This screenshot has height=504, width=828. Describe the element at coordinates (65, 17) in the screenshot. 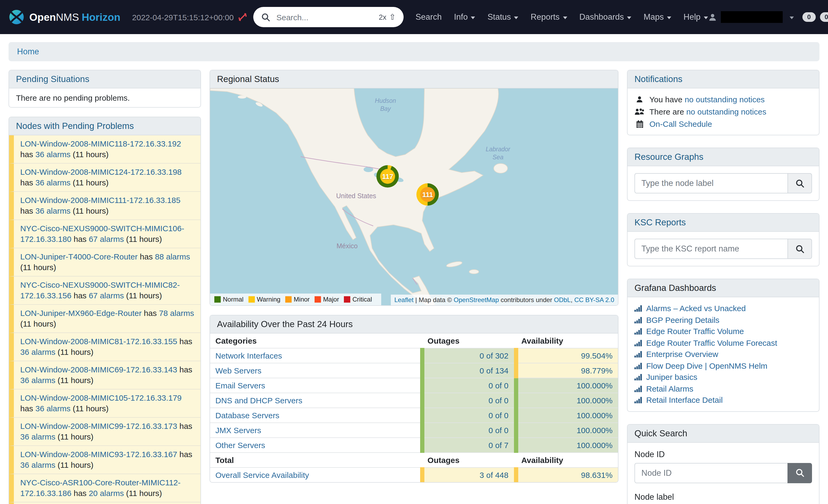

I see `brand-logo-link: OpenNMSHorizon` at that location.